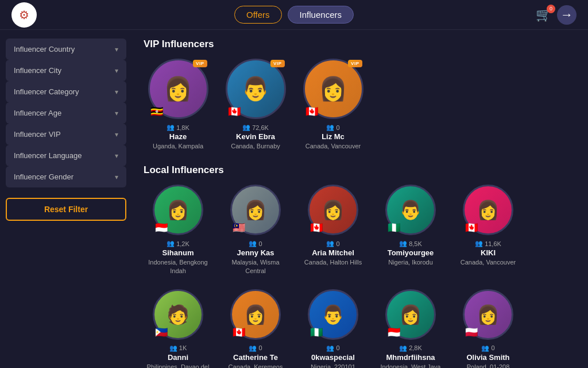 The image size is (588, 368). I want to click on avatar-wrapper: 👨 VIP 🇨🇦, so click(256, 89).